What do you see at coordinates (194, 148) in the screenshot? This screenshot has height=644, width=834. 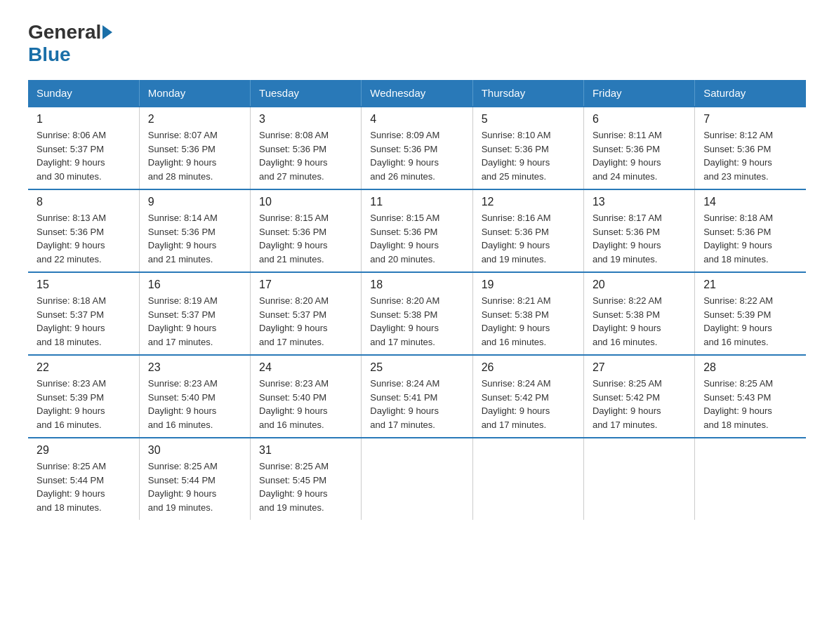 I see `calendar-cell: 2 Sunrise: 8:07 AM Sunset: 5:36 PM Dayli…` at bounding box center [194, 148].